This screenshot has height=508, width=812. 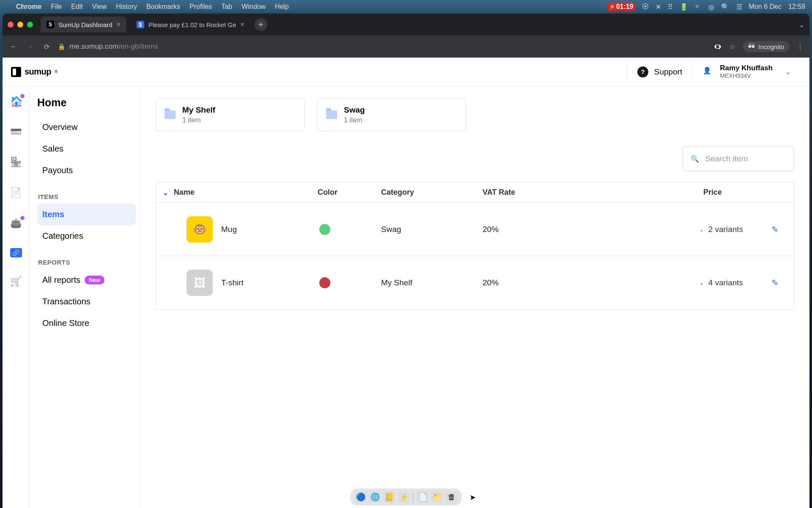 I want to click on th-vat: VAT Rate, so click(x=563, y=192).